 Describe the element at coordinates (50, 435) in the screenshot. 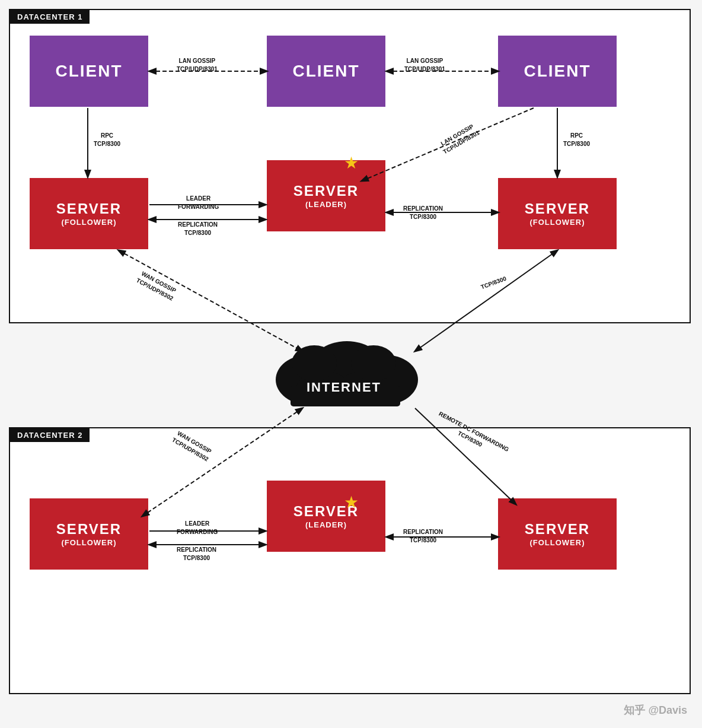

I see `datacenter2-label: DATACENTER 2` at that location.